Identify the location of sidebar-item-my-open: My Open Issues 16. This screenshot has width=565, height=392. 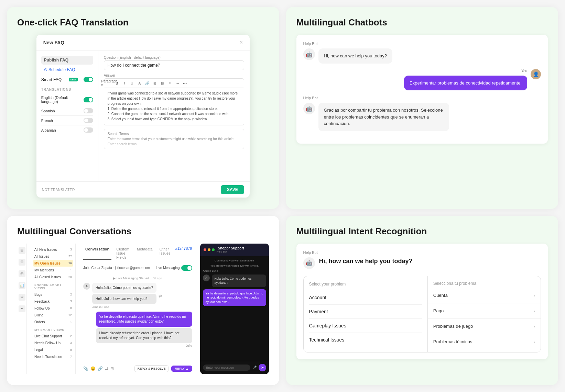
(53, 263).